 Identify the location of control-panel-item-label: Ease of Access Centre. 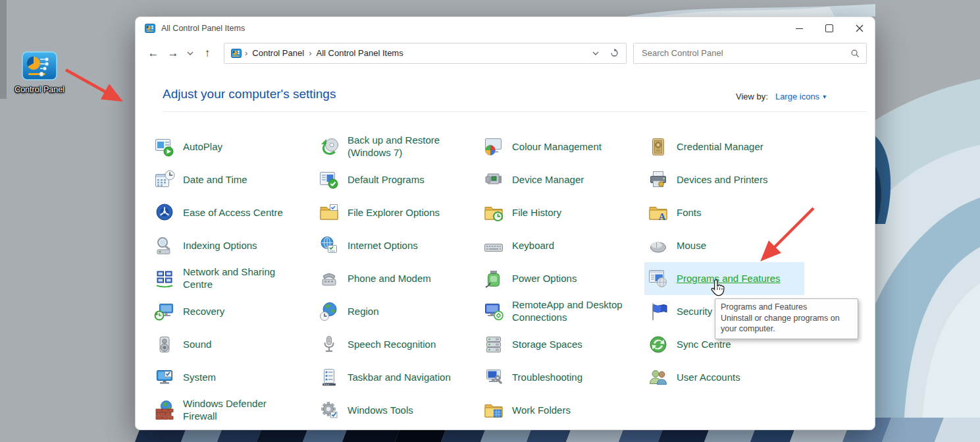
(233, 213).